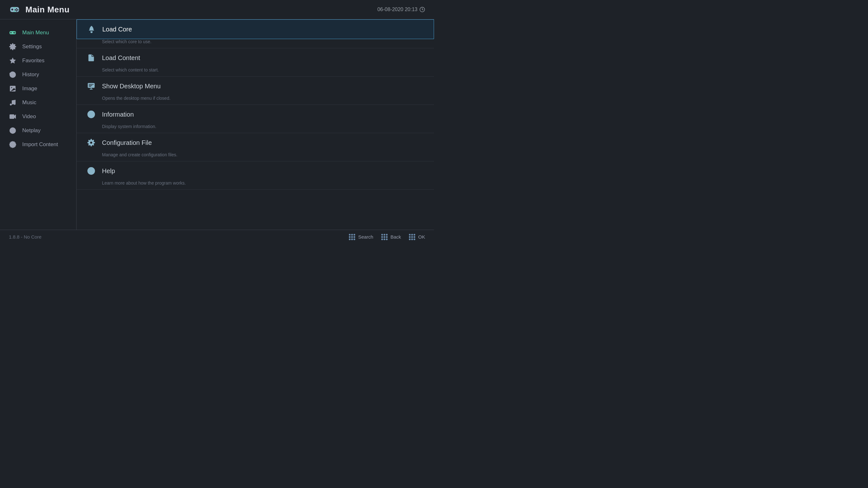 The image size is (868, 488). I want to click on back-label: Back, so click(396, 237).